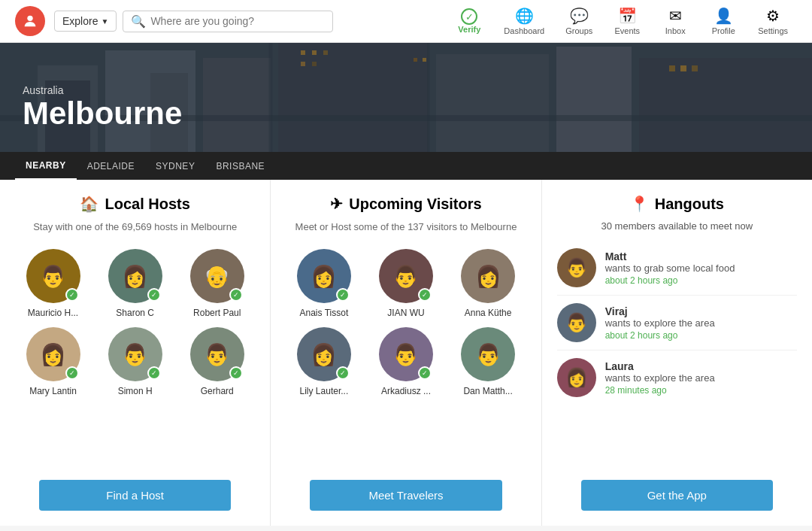 Image resolution: width=812 pixels, height=531 pixels. Describe the element at coordinates (701, 311) in the screenshot. I see `hangout-person-name: Viraj` at that location.